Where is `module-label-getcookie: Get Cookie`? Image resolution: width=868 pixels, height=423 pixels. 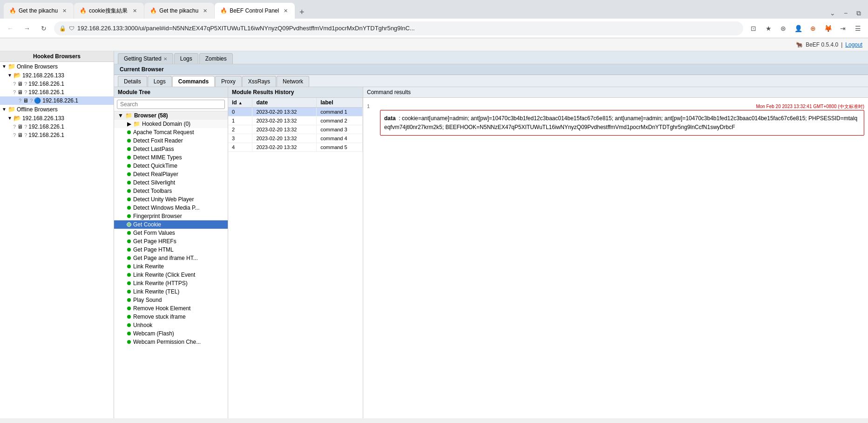 module-label-getcookie: Get Cookie is located at coordinates (147, 225).